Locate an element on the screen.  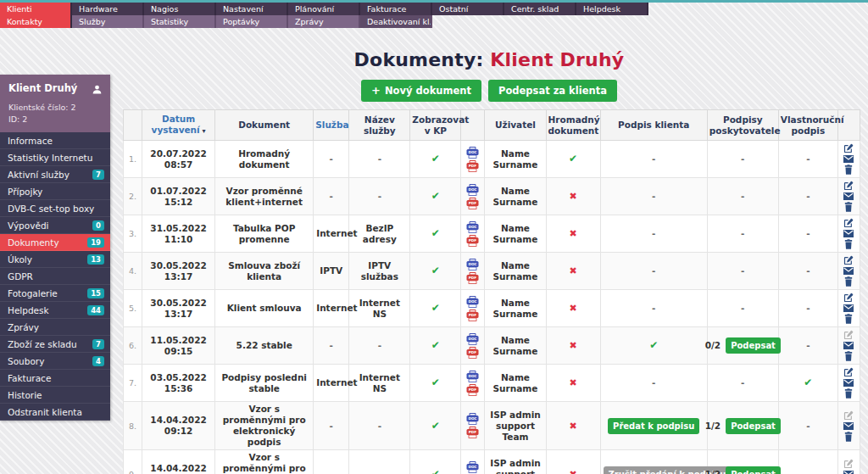
sidebar-item-historie: Historie is located at coordinates (55, 395).